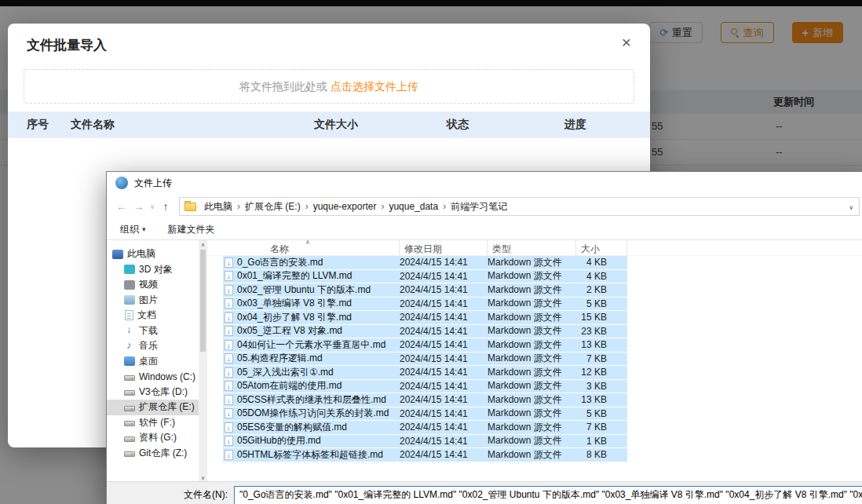 The width and height of the screenshot is (862, 504). I want to click on breadcrumb-item: 此电脑, so click(218, 207).